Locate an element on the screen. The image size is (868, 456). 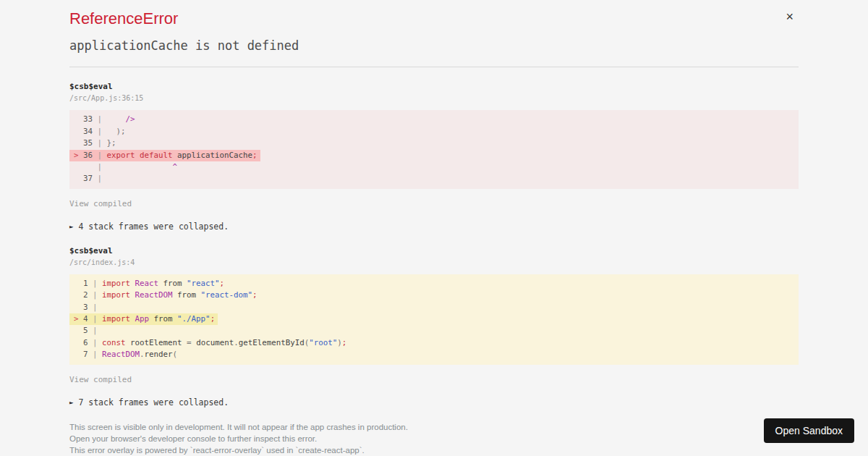
footer-line-development: This screen is visible only in developme… is located at coordinates (434, 427).